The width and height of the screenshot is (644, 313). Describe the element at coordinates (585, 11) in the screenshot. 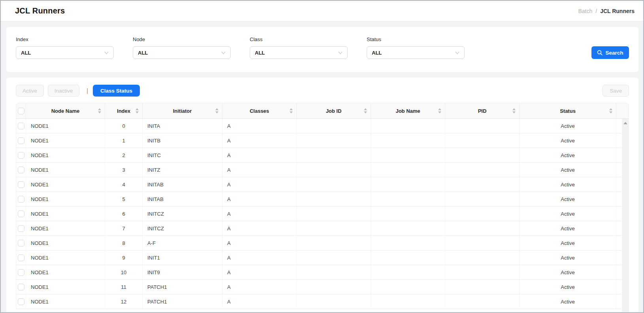

I see `breadcrumb-parent: Batch` at that location.